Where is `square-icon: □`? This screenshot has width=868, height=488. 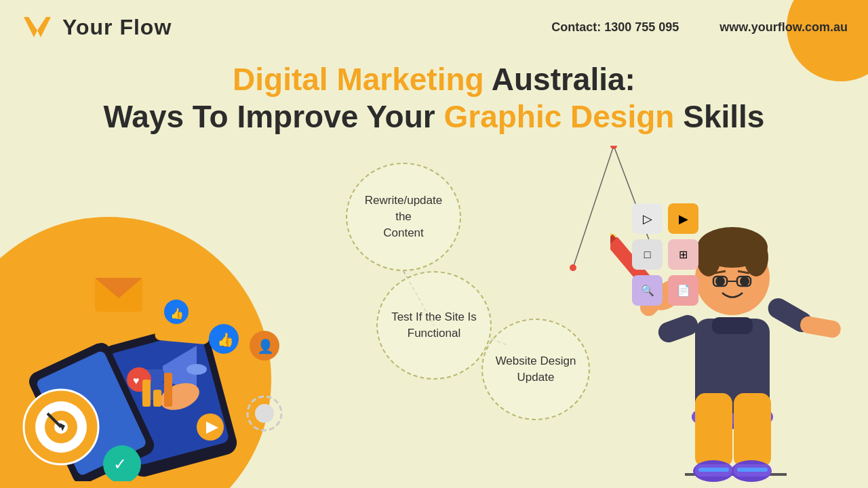
square-icon: □ is located at coordinates (647, 255).